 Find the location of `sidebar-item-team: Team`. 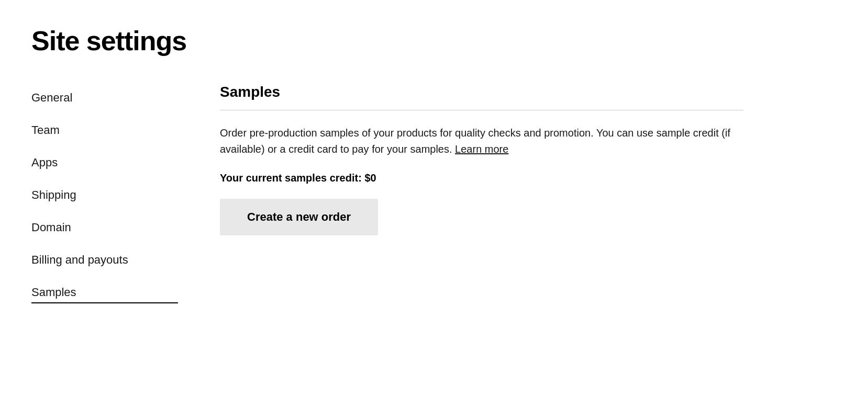

sidebar-item-team: Team is located at coordinates (105, 130).